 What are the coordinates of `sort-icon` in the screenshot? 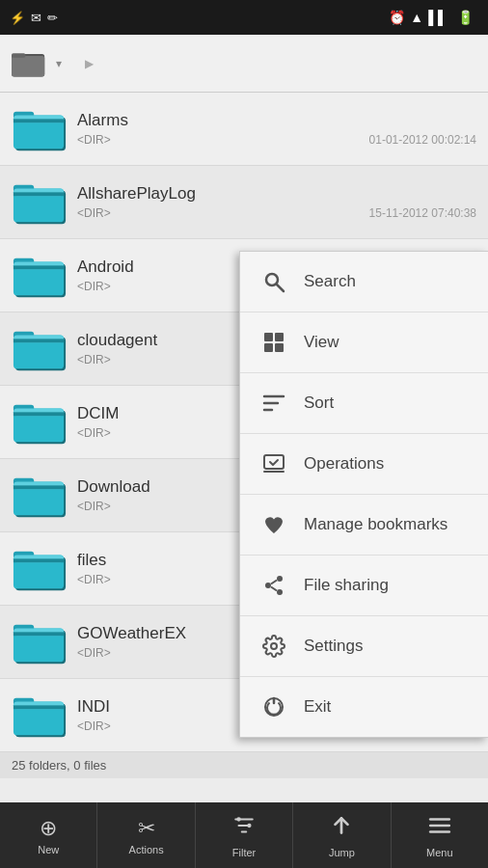 It's located at (274, 403).